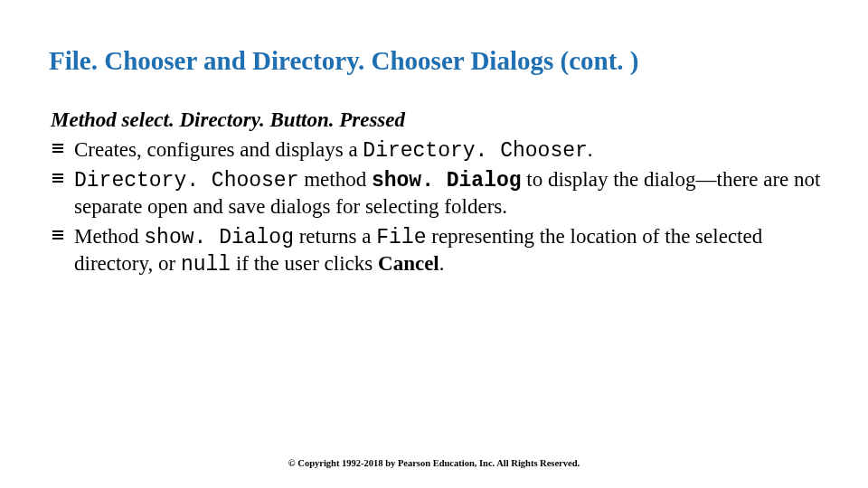 This screenshot has width=868, height=488. What do you see at coordinates (437, 61) in the screenshot?
I see `slide-title: File. Chooser and Directory. Chooser Dia…` at bounding box center [437, 61].